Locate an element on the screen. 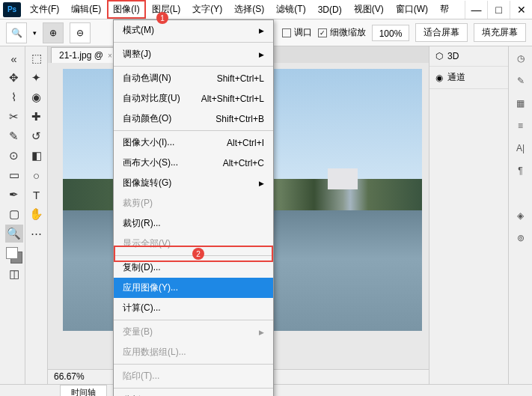  lasso-tool: ⌇ is located at coordinates (14, 97).